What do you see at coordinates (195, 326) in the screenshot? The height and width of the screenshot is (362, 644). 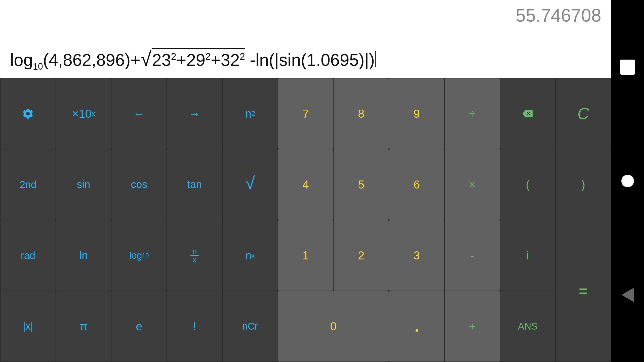 I see `factorial-button: !` at bounding box center [195, 326].